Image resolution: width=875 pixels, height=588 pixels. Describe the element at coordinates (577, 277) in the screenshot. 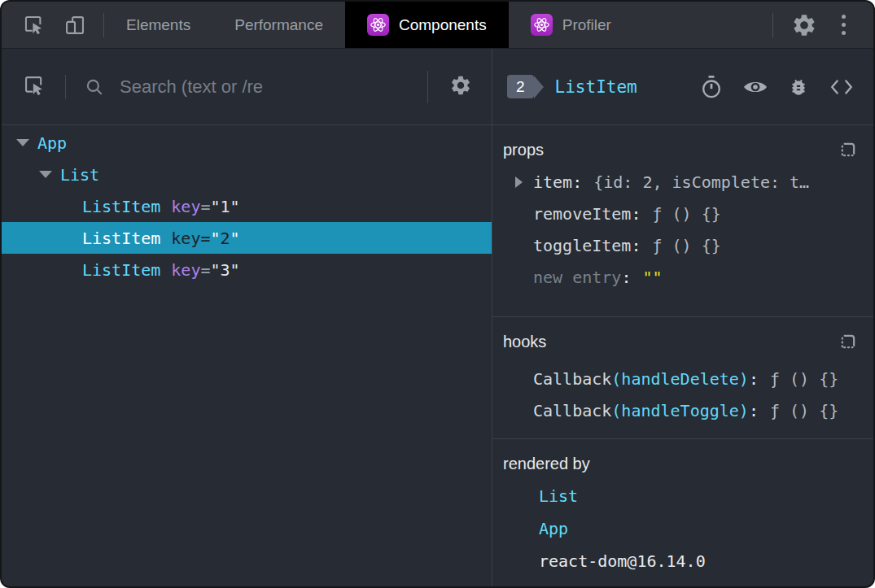

I see `new-entry-name: new entry` at that location.